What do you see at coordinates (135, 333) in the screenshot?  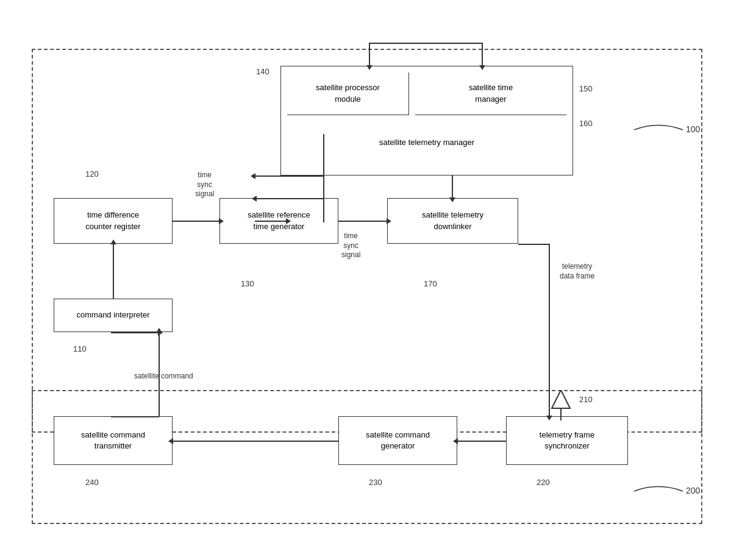 I see `arrow-satellite-cmd-h2` at bounding box center [135, 333].